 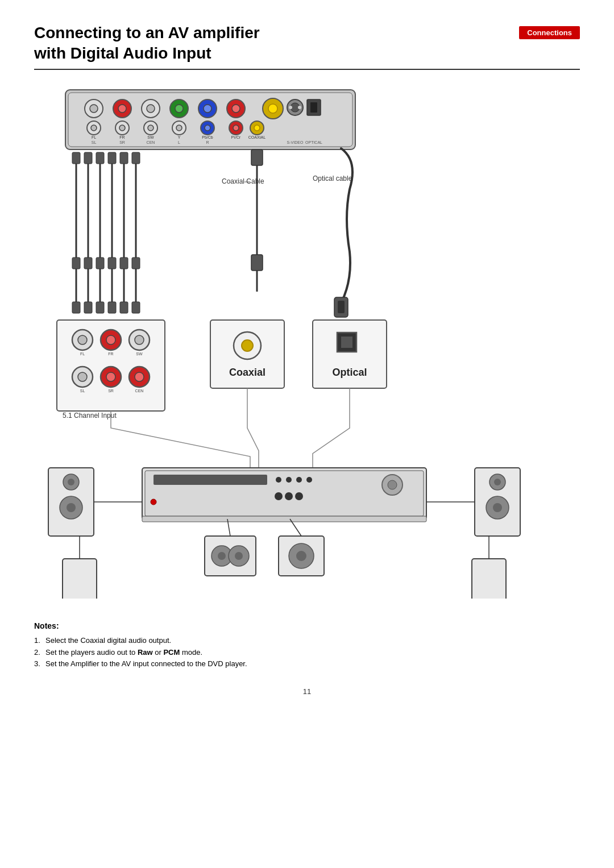 I want to click on coaxial-cable-label: Coaxial Cable, so click(x=243, y=181).